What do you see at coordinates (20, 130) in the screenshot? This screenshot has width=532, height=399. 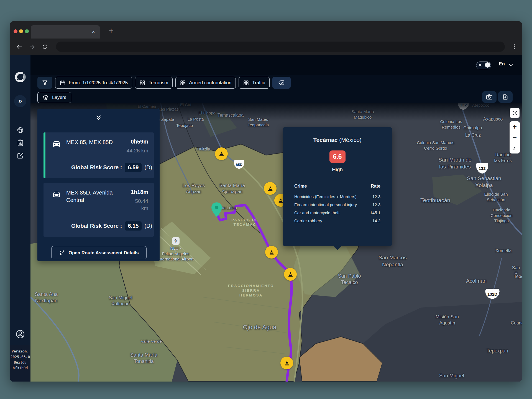 I see `sidebar-item-globe` at bounding box center [20, 130].